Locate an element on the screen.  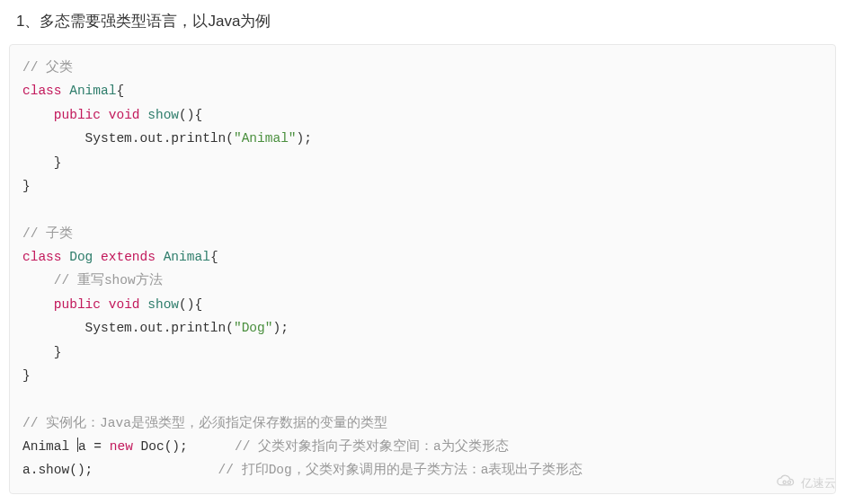
cloud-icon is located at coordinates (786, 483).